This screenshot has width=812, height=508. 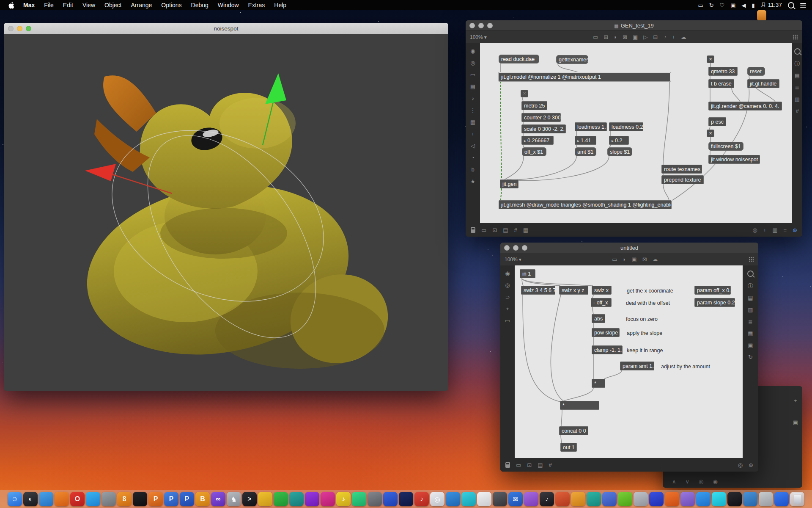 I want to click on menu-extras: Extras, so click(x=257, y=5).